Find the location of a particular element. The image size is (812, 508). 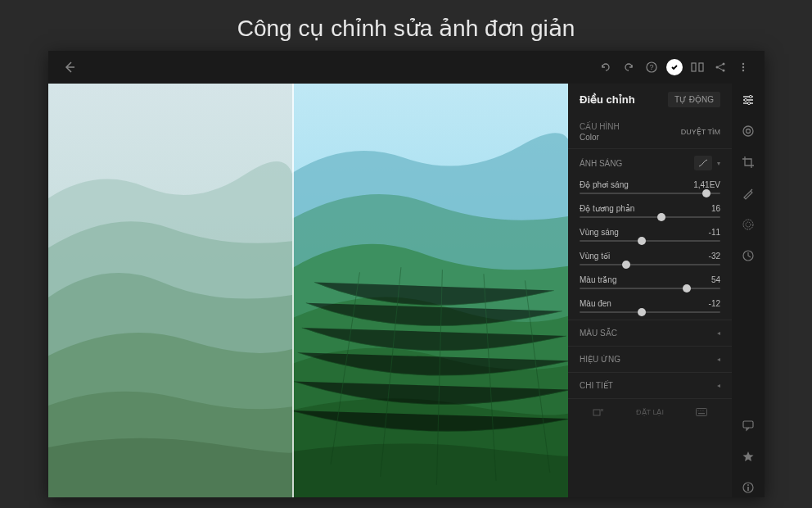

hero-title: Công cụ chỉnh sửa ảnh đơn giản is located at coordinates (406, 28).